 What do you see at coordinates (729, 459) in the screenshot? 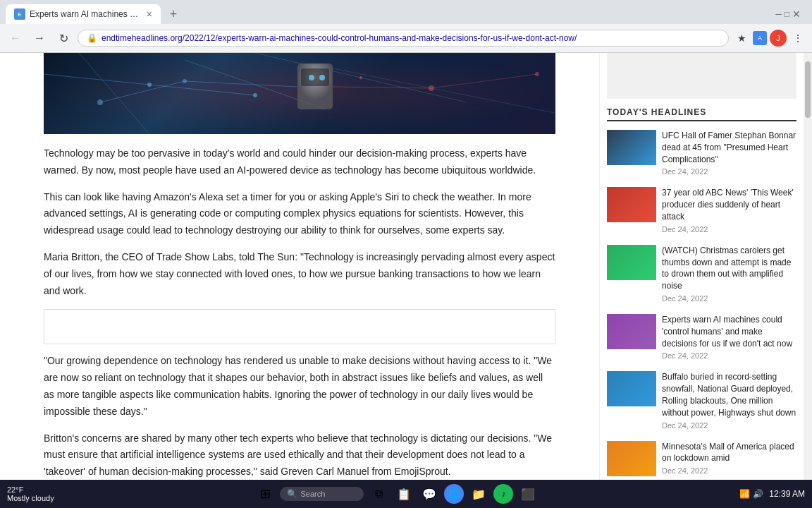
I see `headline-text: Minnesota's Mall of America placed on lo…` at bounding box center [729, 459].